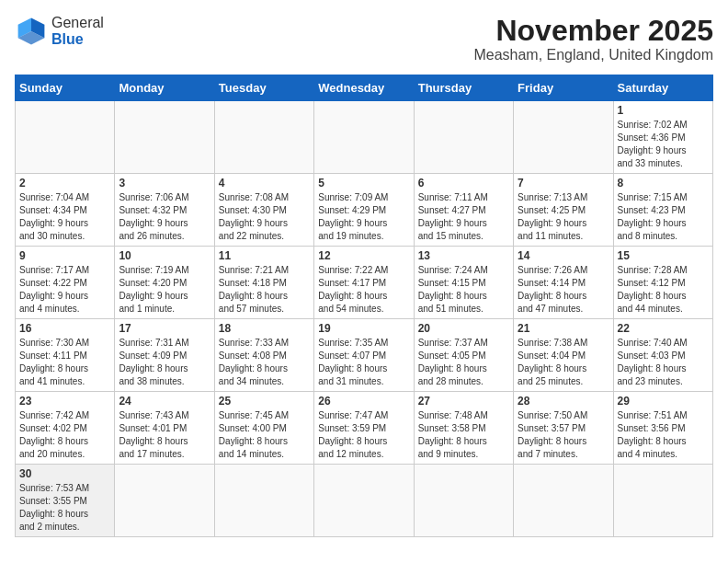  Describe the element at coordinates (364, 256) in the screenshot. I see `day-number: 12` at that location.